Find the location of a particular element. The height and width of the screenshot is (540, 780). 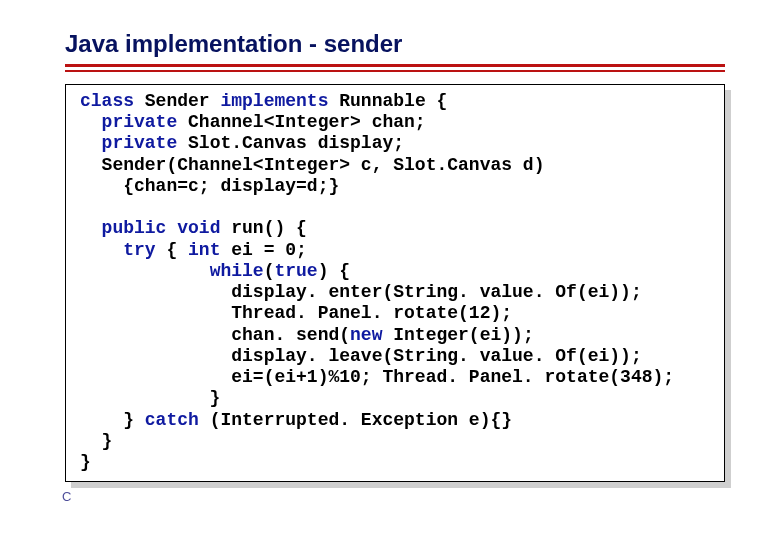

rule-thick is located at coordinates (395, 66).